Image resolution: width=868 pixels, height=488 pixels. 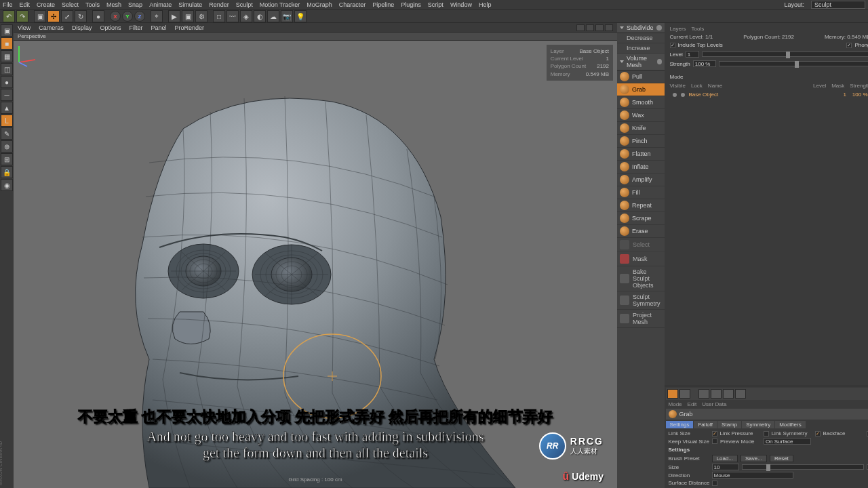 What do you see at coordinates (24, 28) in the screenshot?
I see `vp-view: View` at bounding box center [24, 28].